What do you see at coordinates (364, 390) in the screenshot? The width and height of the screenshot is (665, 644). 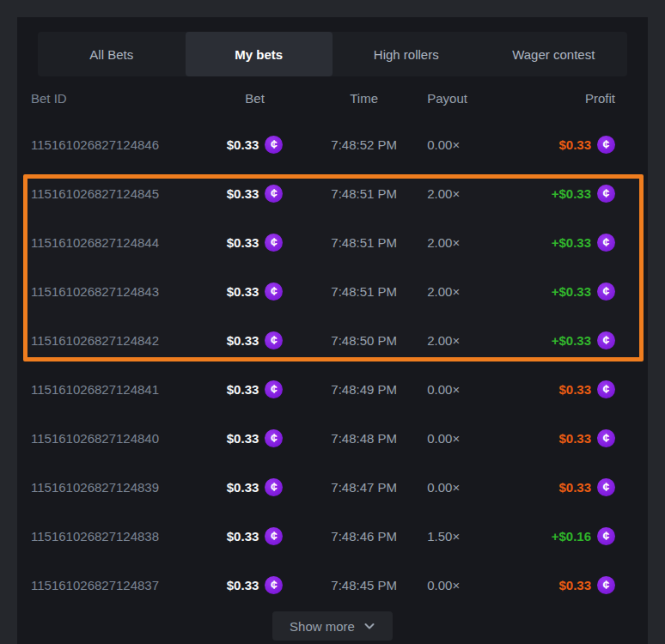 I see `time-cell: 7:48:49 PM` at bounding box center [364, 390].